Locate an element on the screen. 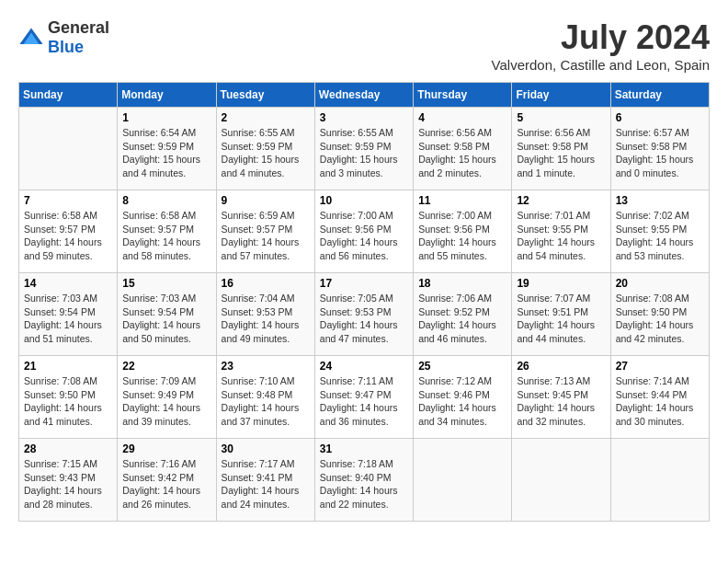  day-info: Sunrise: 7:17 AMSunset: 9:41 PMDaylight:… is located at coordinates (266, 484).